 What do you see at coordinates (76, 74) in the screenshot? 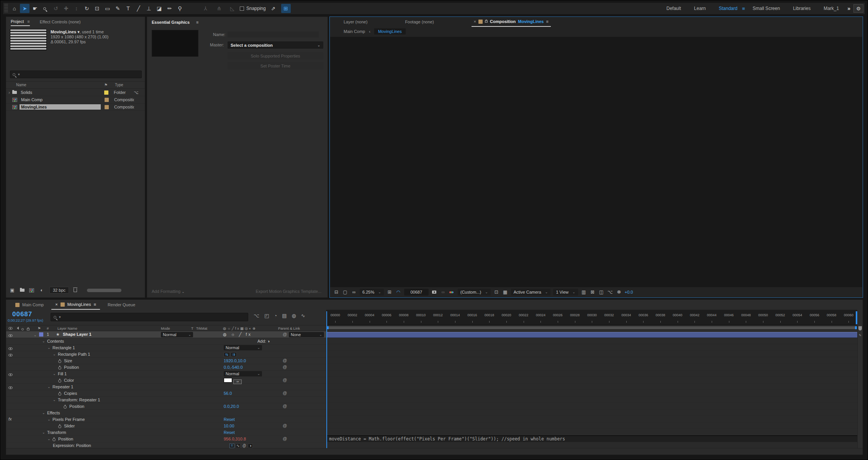
I see `project-search-input: ▾` at bounding box center [76, 74].